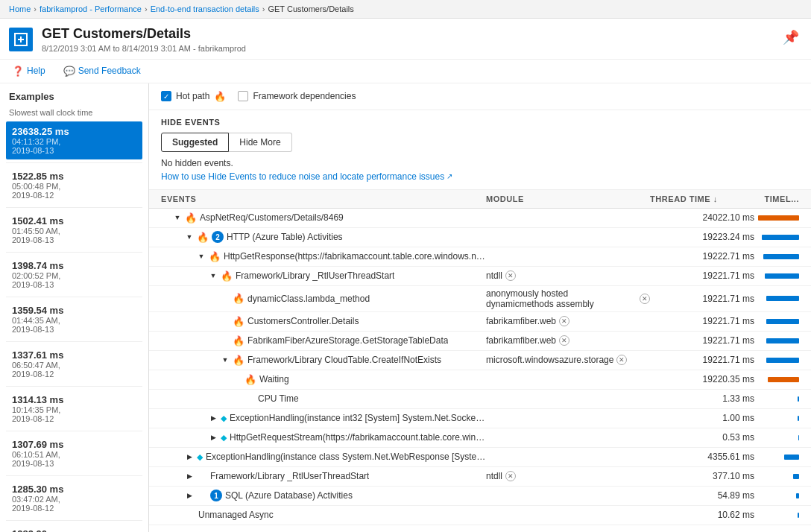 This screenshot has width=811, height=532. I want to click on toolbar: ❓ Help 💬 Send Feedback, so click(406, 72).